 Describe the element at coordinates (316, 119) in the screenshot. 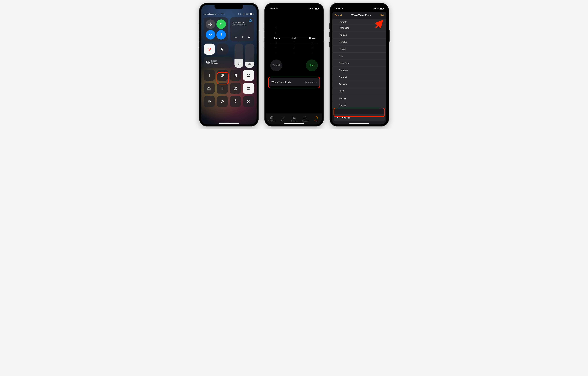

I see `tab-timer: Timer` at that location.